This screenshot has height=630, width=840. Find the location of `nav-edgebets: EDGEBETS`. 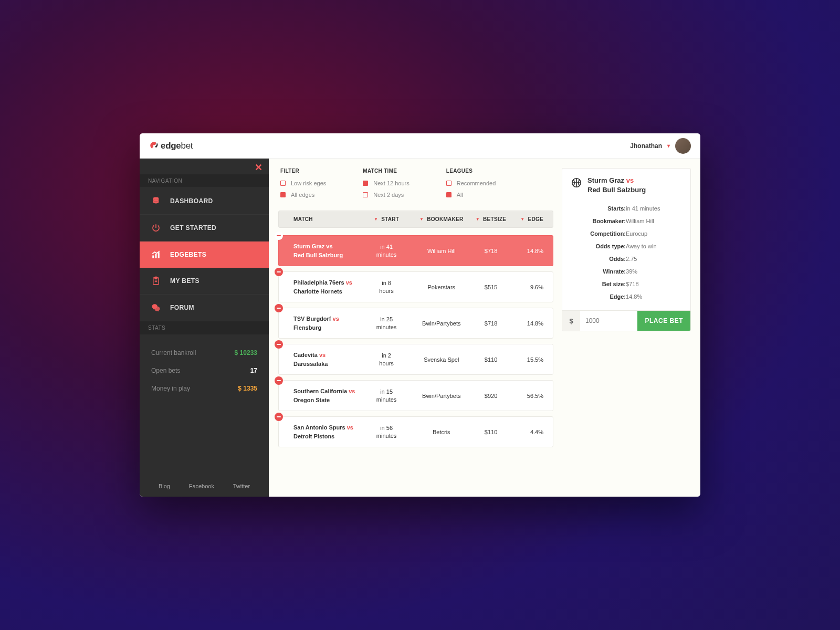

nav-edgebets: EDGEBETS is located at coordinates (204, 255).